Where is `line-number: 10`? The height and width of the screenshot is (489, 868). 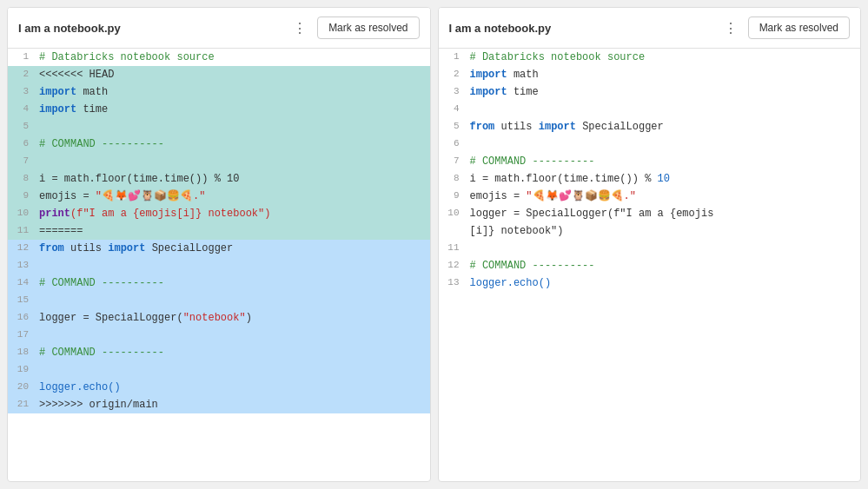
line-number: 10 is located at coordinates (453, 214).